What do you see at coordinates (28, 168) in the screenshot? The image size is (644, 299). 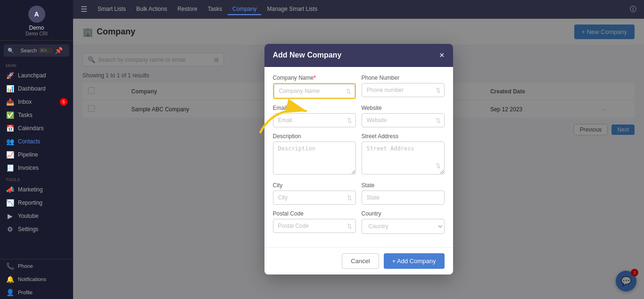 I see `sidebar-label-invoices: Invoices` at bounding box center [28, 168].